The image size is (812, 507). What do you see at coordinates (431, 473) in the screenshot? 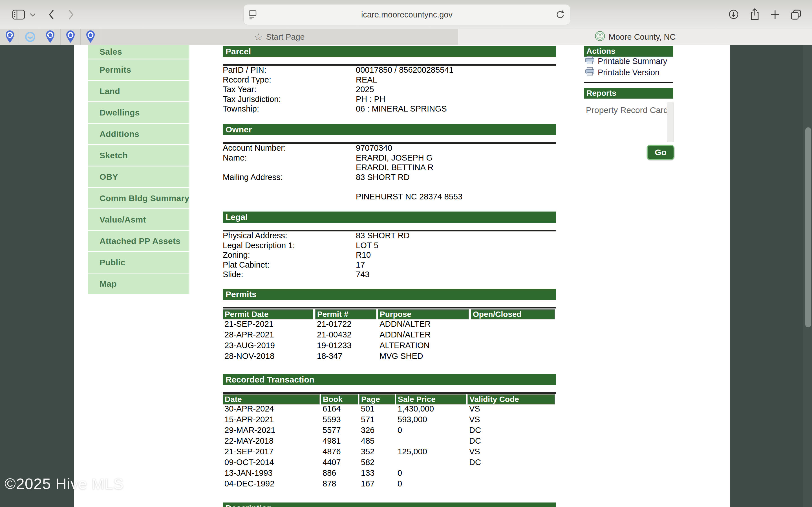
I see `table-cell: 0` at bounding box center [431, 473].